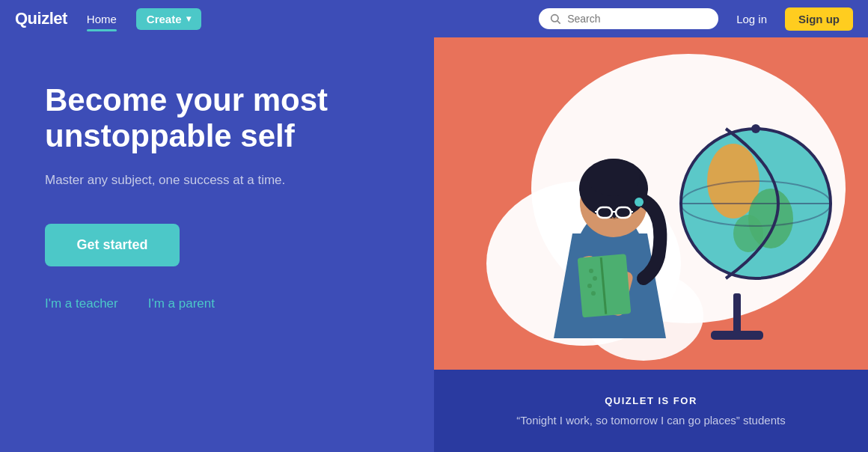 This screenshot has height=452, width=868. Describe the element at coordinates (102, 19) in the screenshot. I see `nav-home-link: Home` at that location.